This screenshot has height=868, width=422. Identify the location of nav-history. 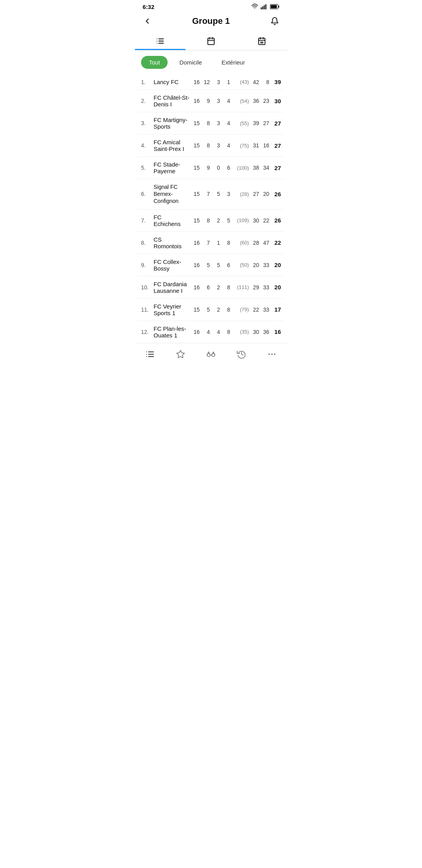
(241, 354).